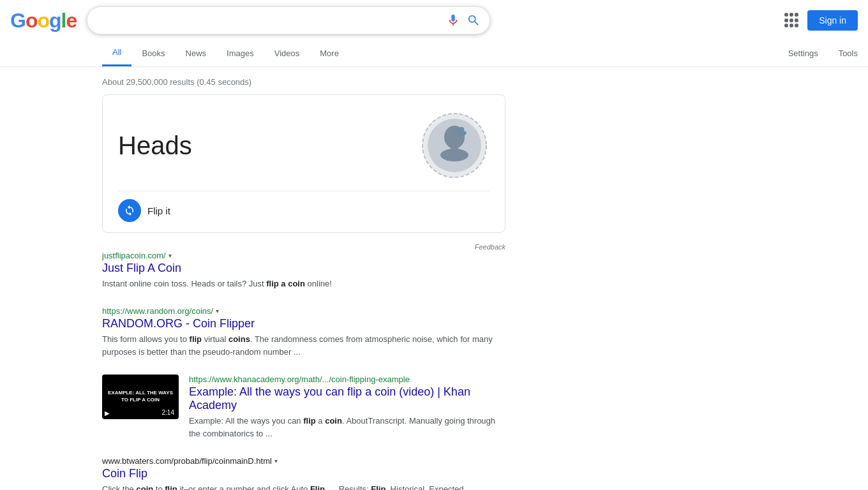 The height and width of the screenshot is (490, 868). Describe the element at coordinates (823, 54) in the screenshot. I see `nav-right: Settings Tools` at that location.